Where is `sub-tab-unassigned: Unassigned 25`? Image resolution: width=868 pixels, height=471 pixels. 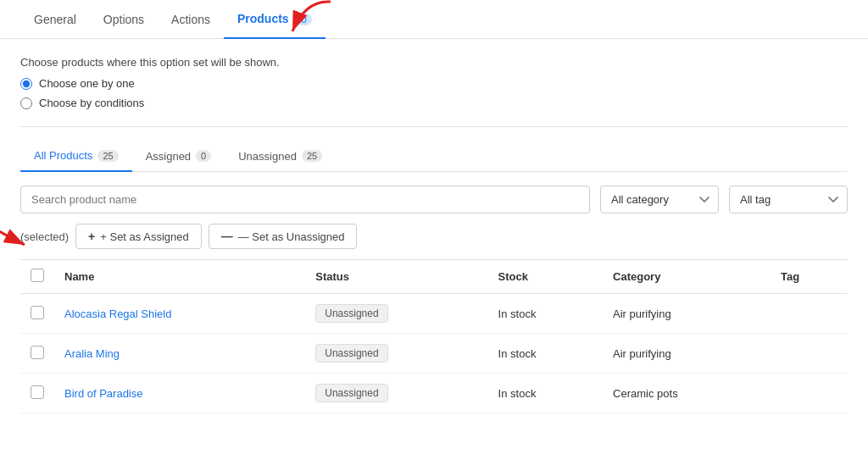 sub-tab-unassigned: Unassigned 25 is located at coordinates (280, 156).